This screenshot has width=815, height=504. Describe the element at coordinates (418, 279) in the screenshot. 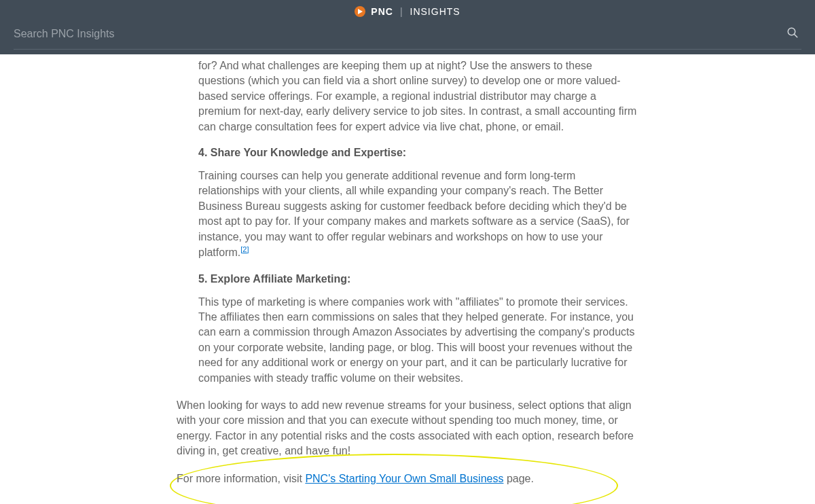

I see `section-5-heading: 5. Explore Affiliate Marketing:` at that location.